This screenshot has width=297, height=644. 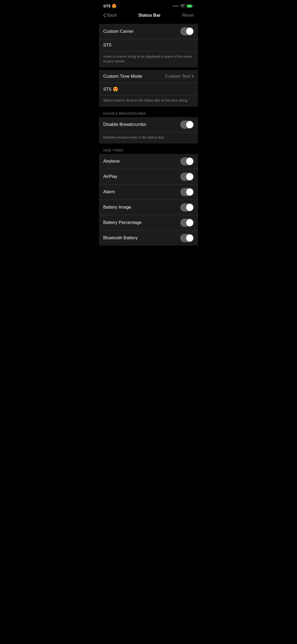 What do you see at coordinates (117, 207) in the screenshot?
I see `battery-image-label: Battery Image` at bounding box center [117, 207].